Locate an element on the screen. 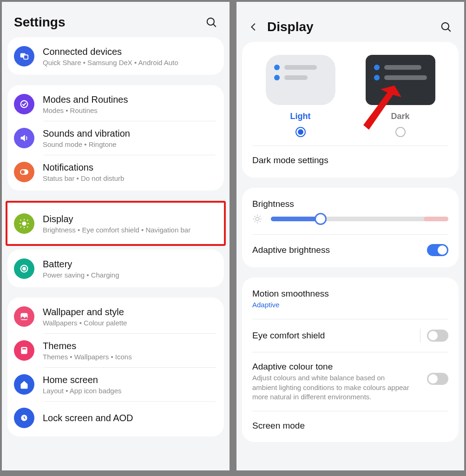  item-sub: Modes • Routines is located at coordinates (130, 111).